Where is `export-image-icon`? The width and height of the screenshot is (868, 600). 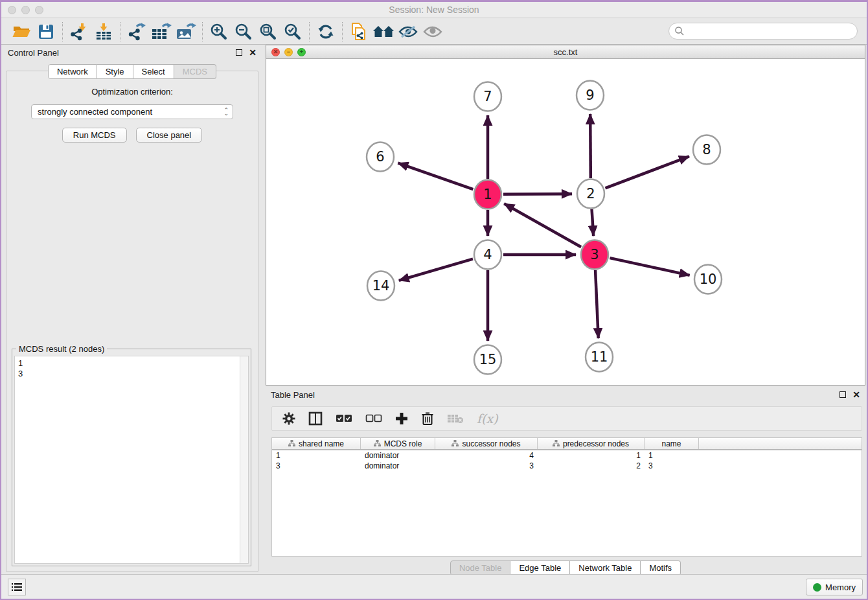 export-image-icon is located at coordinates (186, 32).